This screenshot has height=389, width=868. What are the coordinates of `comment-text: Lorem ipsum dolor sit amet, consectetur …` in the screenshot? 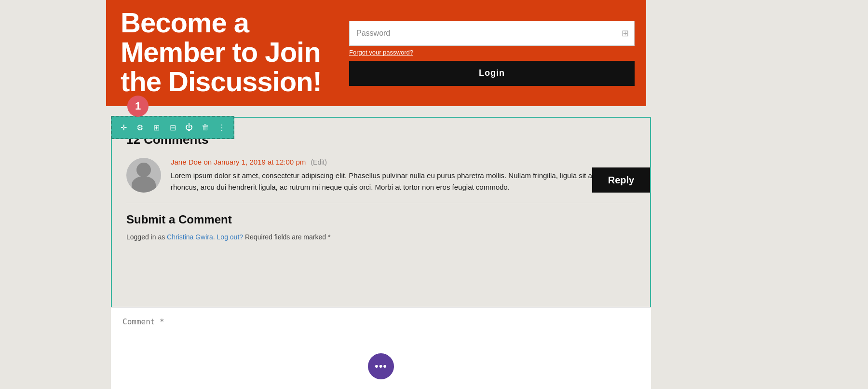 It's located at (403, 181).